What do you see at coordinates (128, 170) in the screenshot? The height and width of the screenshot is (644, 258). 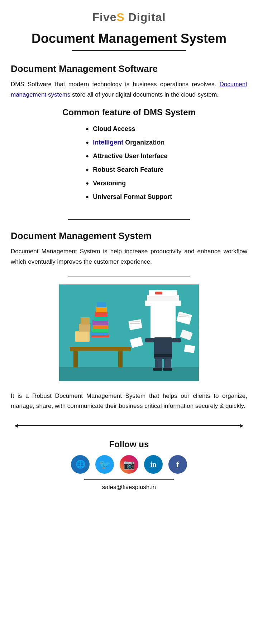 I see `feature-robust-search: Robust Search Feature` at bounding box center [128, 170].